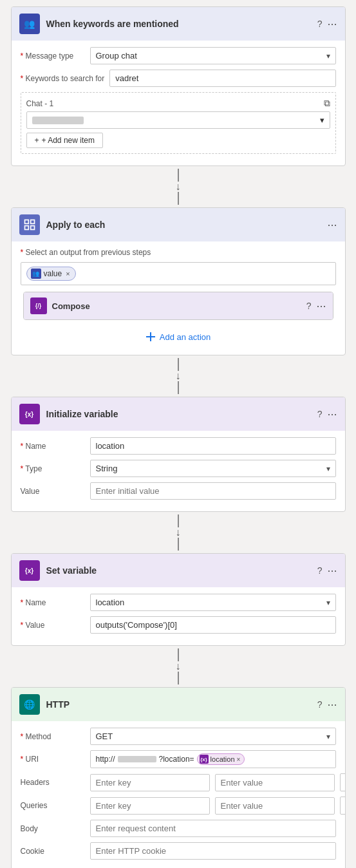 The width and height of the screenshot is (356, 868). Describe the element at coordinates (52, 274) in the screenshot. I see `value-tag: 👥 value ×` at that location.